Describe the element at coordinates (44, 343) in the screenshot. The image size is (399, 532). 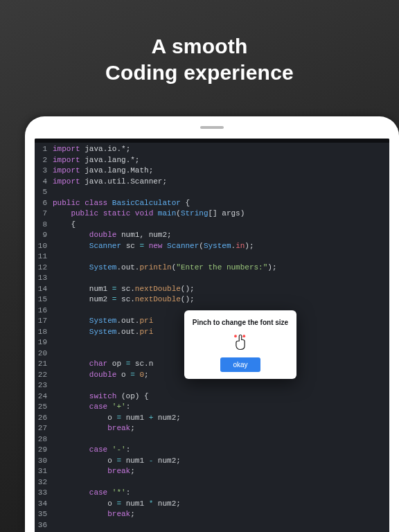
I see `line-number: 19` at that location.